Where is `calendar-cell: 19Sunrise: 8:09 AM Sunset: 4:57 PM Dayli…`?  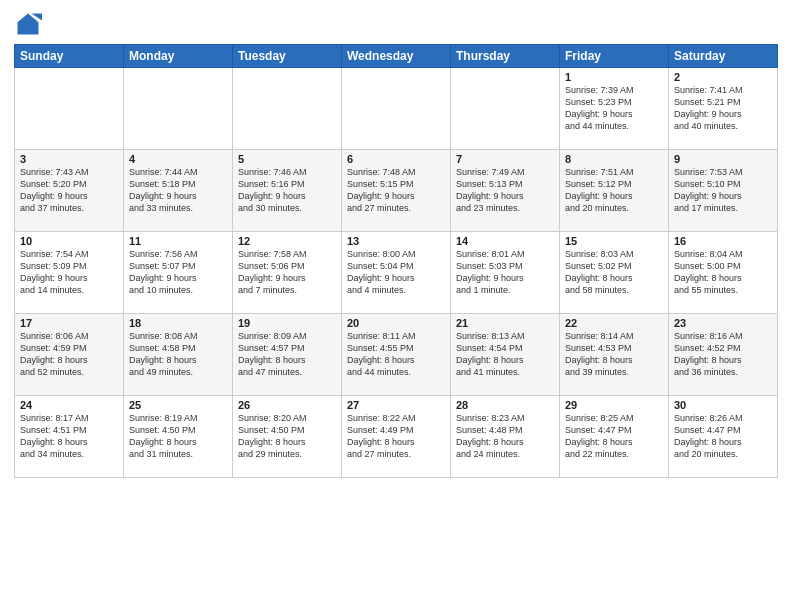
calendar-cell: 19Sunrise: 8:09 AM Sunset: 4:57 PM Dayli… is located at coordinates (288, 355).